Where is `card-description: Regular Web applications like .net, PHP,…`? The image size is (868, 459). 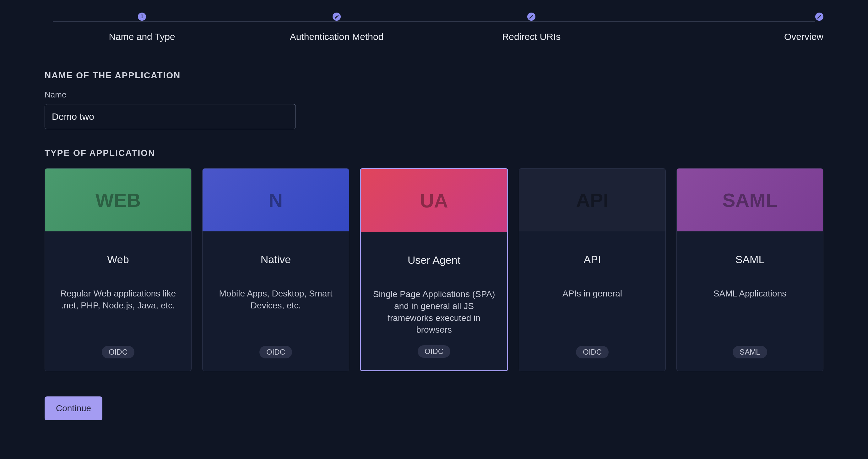 card-description: Regular Web applications like .net, PHP,… is located at coordinates (118, 312).